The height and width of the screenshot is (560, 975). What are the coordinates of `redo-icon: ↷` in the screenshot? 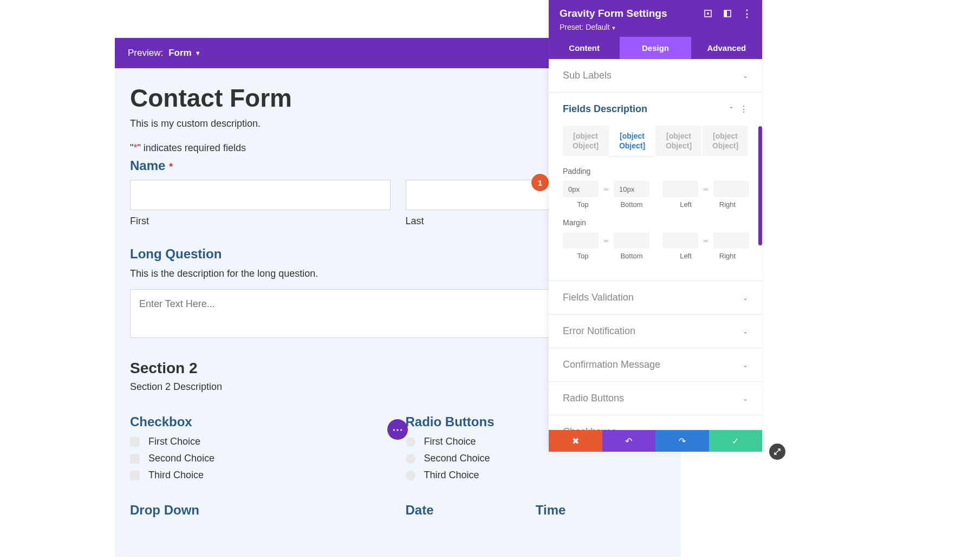 It's located at (682, 441).